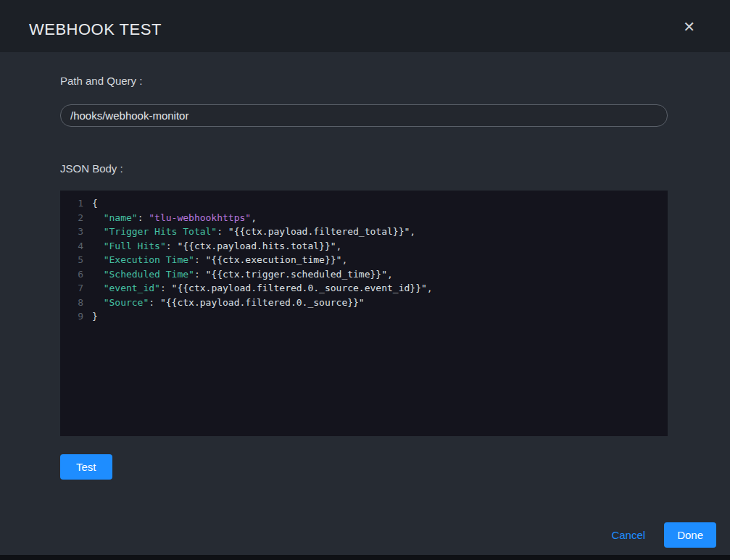 This screenshot has height=560, width=730. I want to click on code-text: {, so click(95, 204).